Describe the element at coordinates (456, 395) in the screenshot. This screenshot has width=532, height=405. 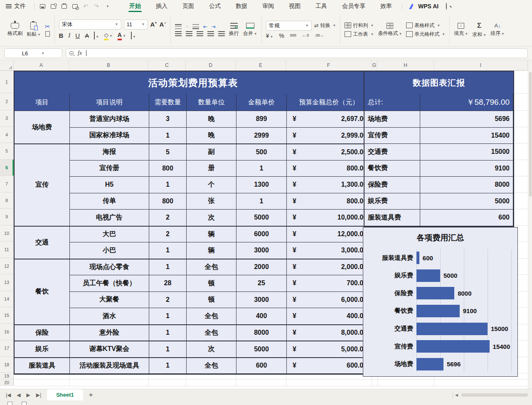
I see `scroll-left-arrow-icon: ◀` at that location.